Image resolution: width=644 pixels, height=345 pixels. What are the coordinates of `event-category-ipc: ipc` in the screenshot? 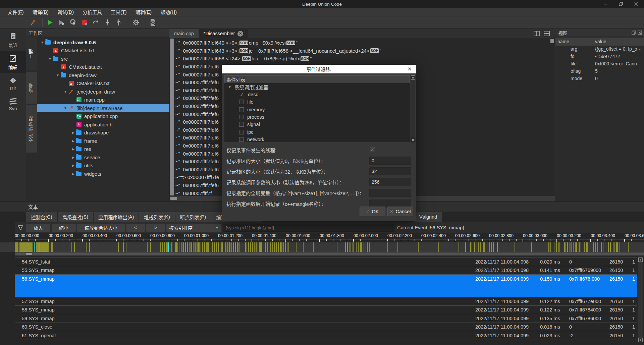 It's located at (317, 132).